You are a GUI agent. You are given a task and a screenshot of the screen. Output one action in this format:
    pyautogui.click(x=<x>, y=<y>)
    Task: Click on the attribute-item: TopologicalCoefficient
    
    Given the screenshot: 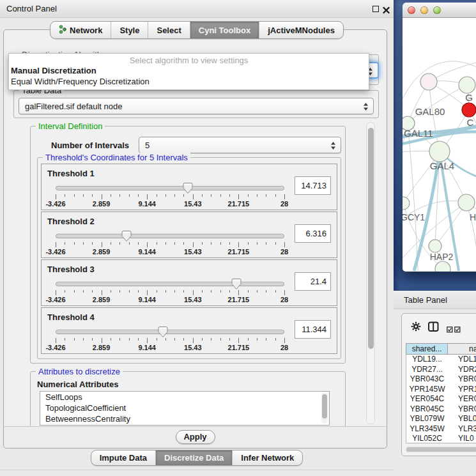 What is the action you would take?
    pyautogui.click(x=185, y=408)
    